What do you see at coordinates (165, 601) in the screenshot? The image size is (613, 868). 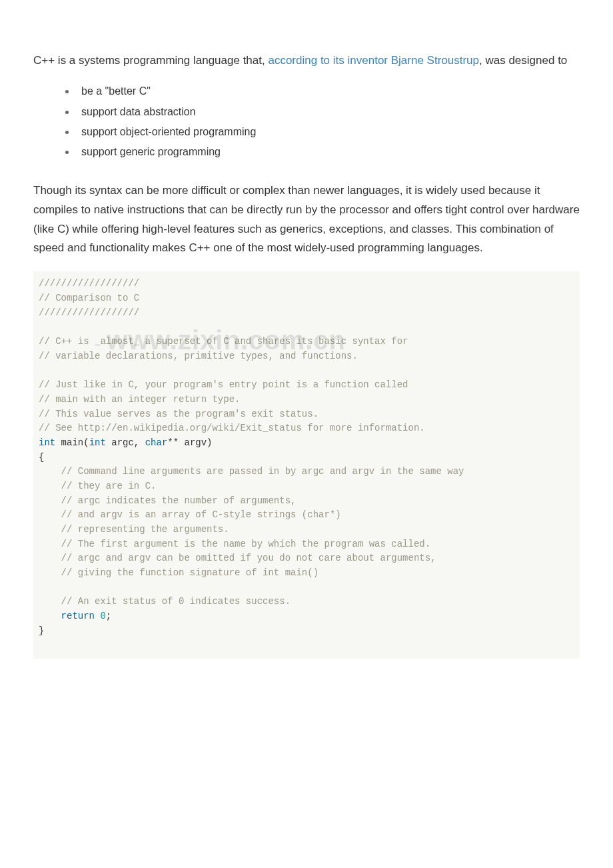 I see `code-comment: // An exit status of 0 indicates success…` at bounding box center [165, 601].